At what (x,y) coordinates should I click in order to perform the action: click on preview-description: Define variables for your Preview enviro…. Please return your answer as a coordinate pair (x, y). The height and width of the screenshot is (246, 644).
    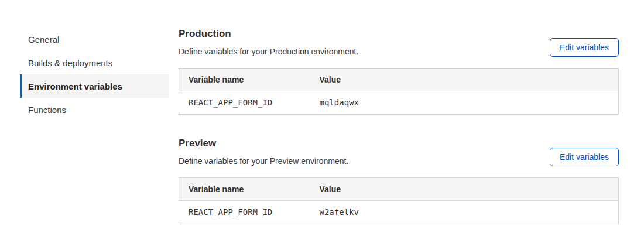
    Looking at the image, I should click on (263, 161).